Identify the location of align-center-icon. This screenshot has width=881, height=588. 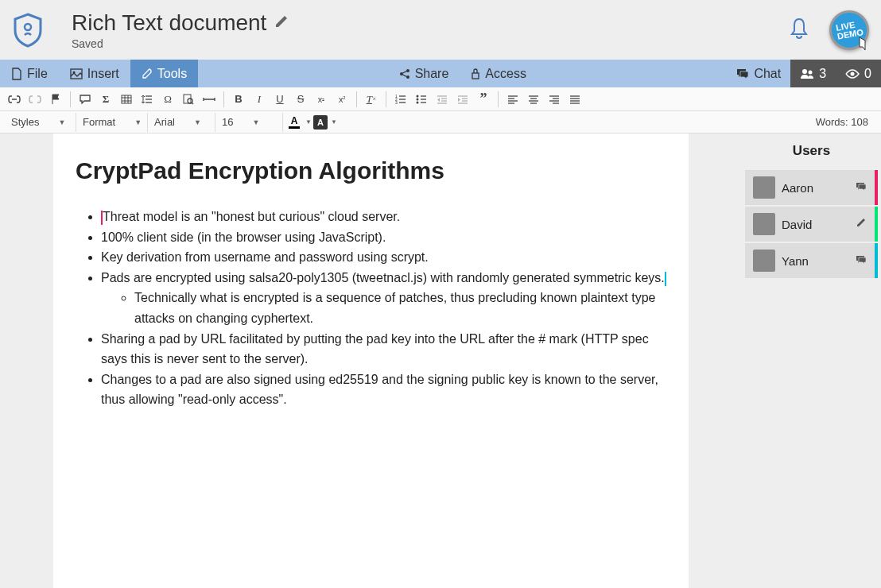
(534, 99).